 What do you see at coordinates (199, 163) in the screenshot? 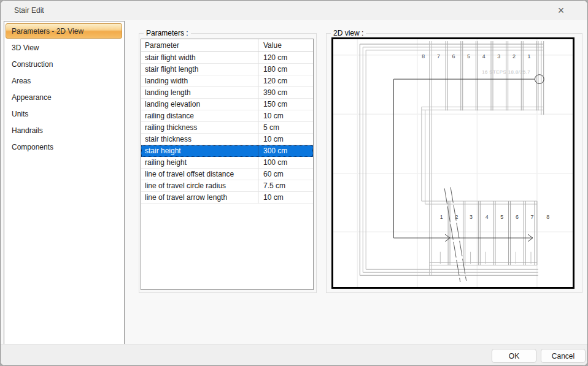
I see `parameter-cell: railing height` at bounding box center [199, 163].